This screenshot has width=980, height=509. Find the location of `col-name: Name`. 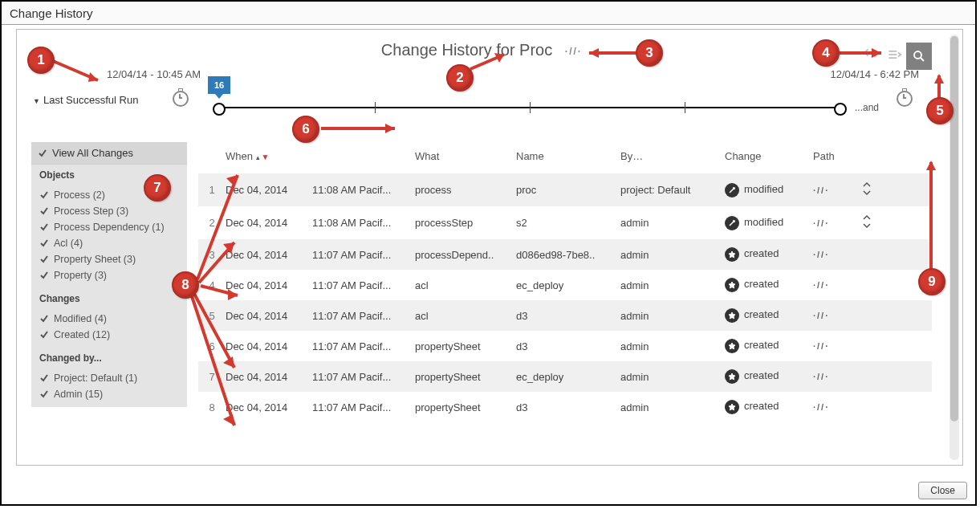

col-name: Name is located at coordinates (568, 156).